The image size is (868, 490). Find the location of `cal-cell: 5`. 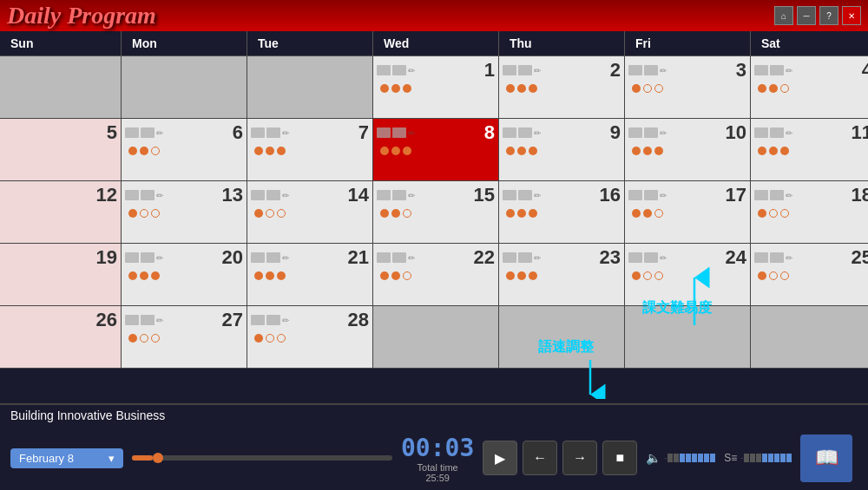

cal-cell: 5 is located at coordinates (61, 150).